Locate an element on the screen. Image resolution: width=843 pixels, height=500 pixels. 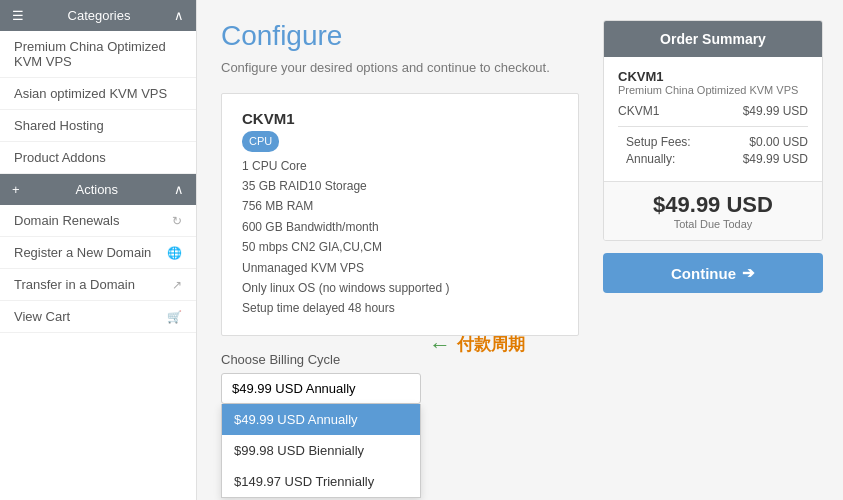
order-line-1-value: $49.99 USD is located at coordinates (776, 111).